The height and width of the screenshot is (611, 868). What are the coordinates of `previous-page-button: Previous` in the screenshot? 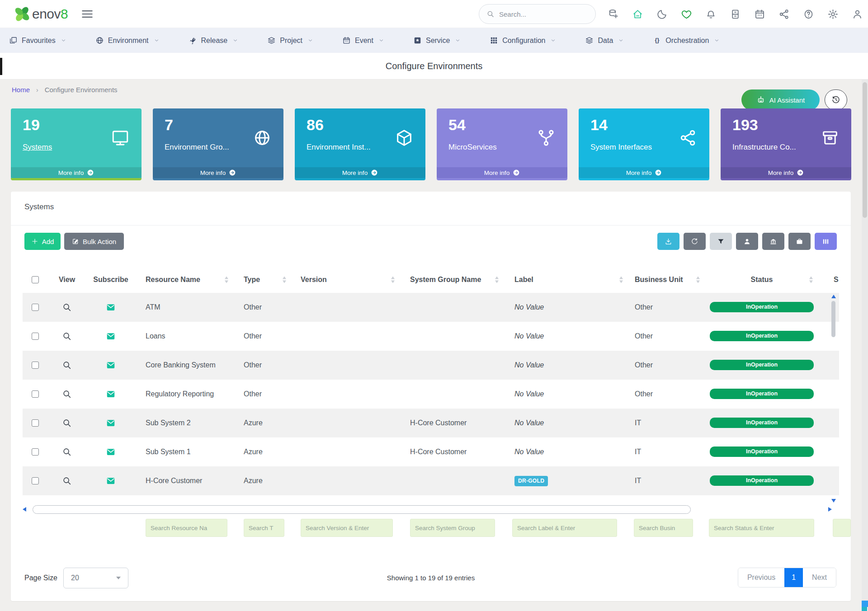 It's located at (761, 578).